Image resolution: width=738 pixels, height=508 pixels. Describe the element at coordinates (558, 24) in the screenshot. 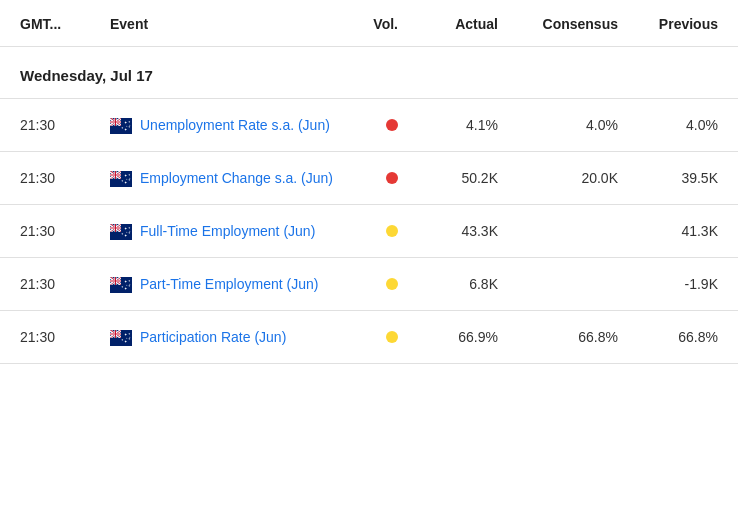

I see `header-consensus: Consensus` at that location.